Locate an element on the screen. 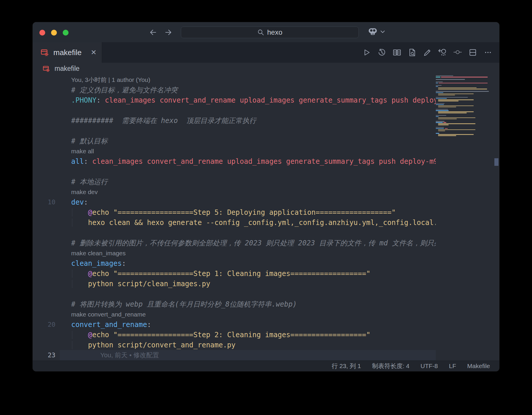 The image size is (532, 415). code-line: @echo "==================Step 5: Deployi… is located at coordinates (266, 212).